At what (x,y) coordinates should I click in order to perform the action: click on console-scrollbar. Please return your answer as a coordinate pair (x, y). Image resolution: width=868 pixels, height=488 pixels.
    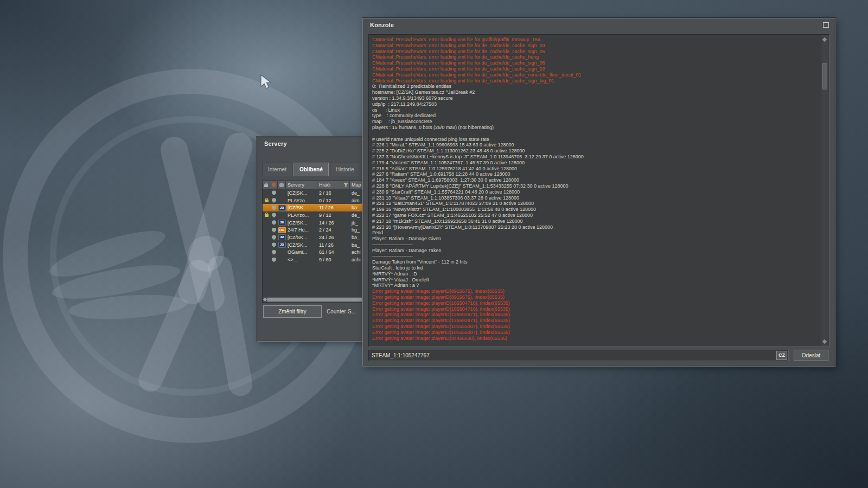
    Looking at the image, I should click on (825, 191).